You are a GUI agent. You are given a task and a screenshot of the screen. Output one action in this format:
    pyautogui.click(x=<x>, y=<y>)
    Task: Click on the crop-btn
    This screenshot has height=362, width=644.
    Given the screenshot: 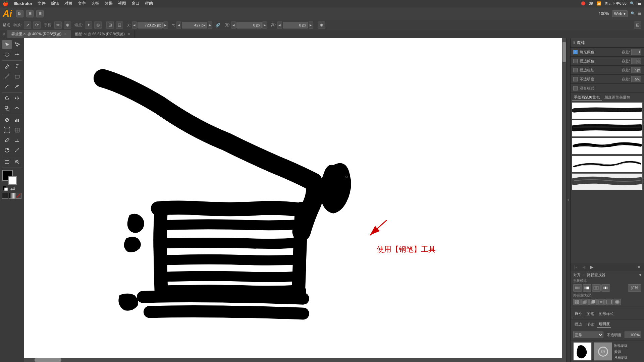 What is the action you would take?
    pyautogui.click(x=601, y=302)
    